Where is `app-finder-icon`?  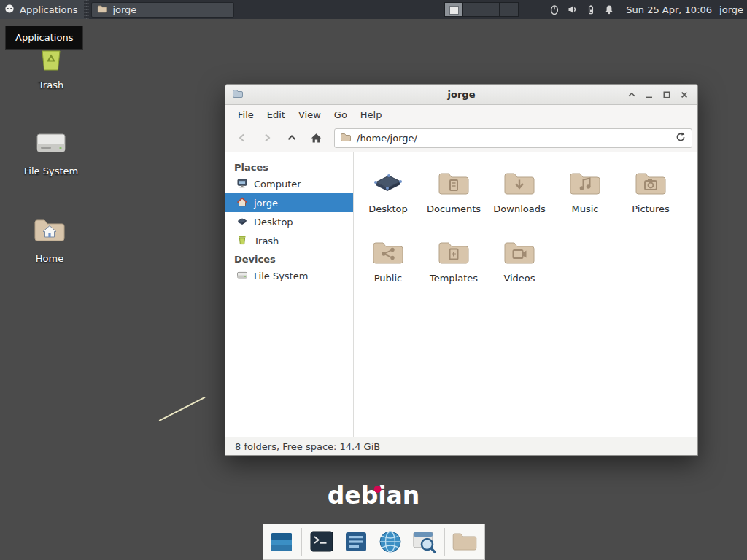
app-finder-icon is located at coordinates (425, 542).